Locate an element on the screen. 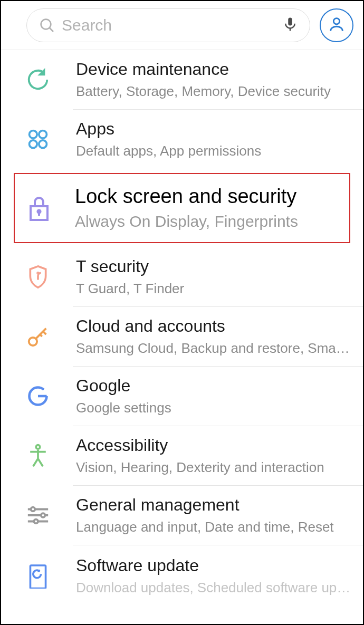 Image resolution: width=364 pixels, height=625 pixels. key-icon is located at coordinates (38, 336).